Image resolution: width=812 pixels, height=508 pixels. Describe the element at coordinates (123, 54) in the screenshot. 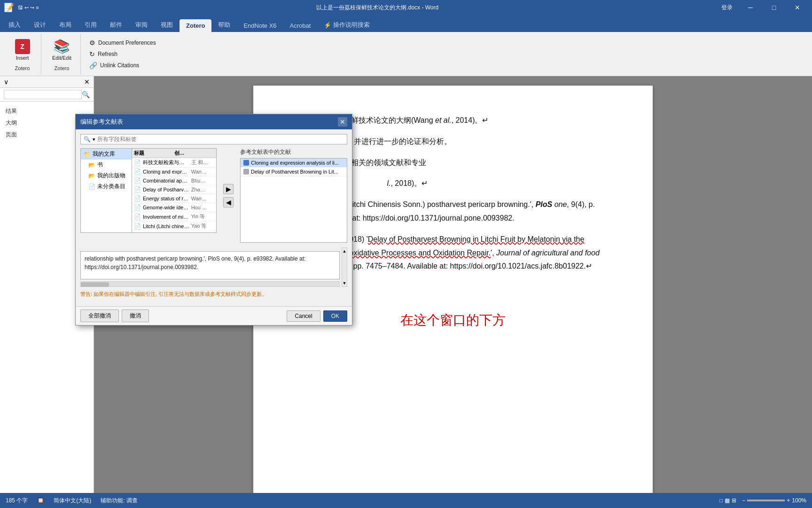

I see `refresh-button: ↻ Refresh` at that location.